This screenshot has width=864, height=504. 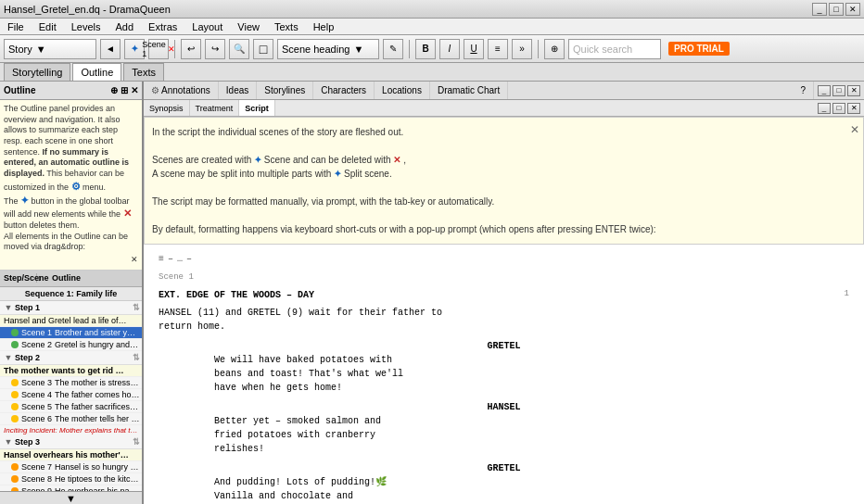 What do you see at coordinates (504, 295) in the screenshot?
I see `scene-heading-row: EXT. EDGE OF THE WOODS – DAY 1` at bounding box center [504, 295].